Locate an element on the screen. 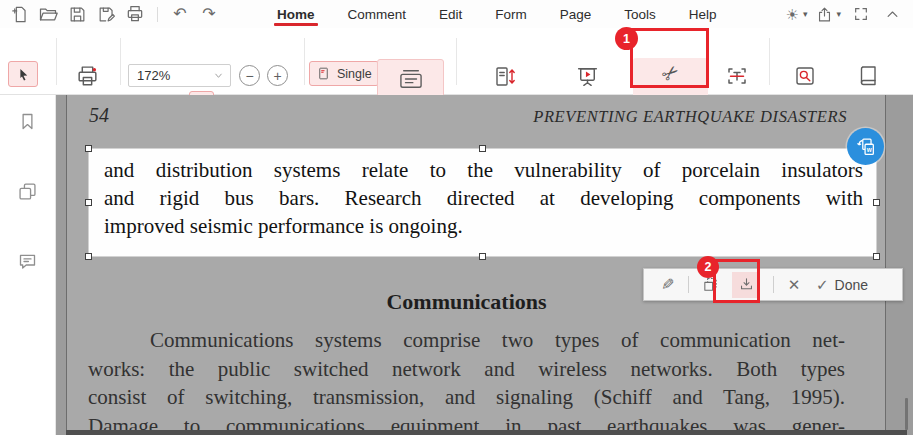 This screenshot has height=435, width=913. convert-document-icon: w is located at coordinates (866, 147).